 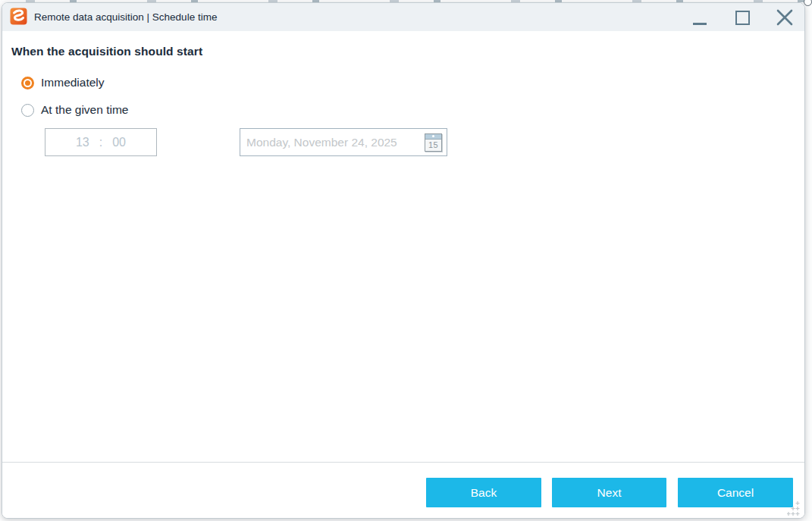 I want to click on footer: Back Next Cancel, so click(x=403, y=490).